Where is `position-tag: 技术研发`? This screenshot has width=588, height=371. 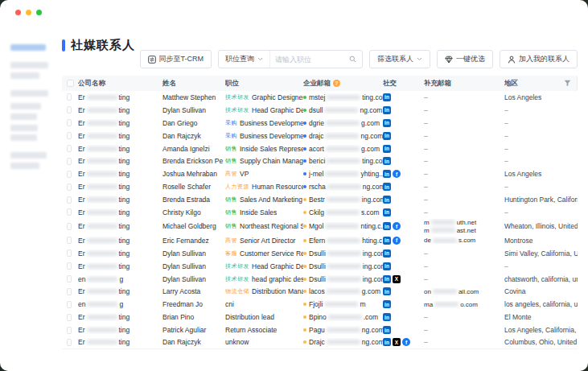
position-tag: 技术研发 is located at coordinates (237, 110).